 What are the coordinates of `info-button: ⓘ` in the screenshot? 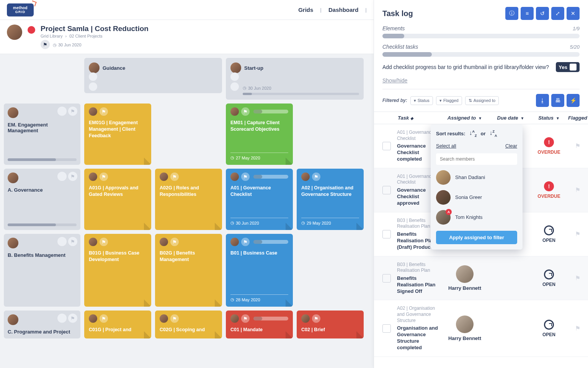 It's located at (512, 13).